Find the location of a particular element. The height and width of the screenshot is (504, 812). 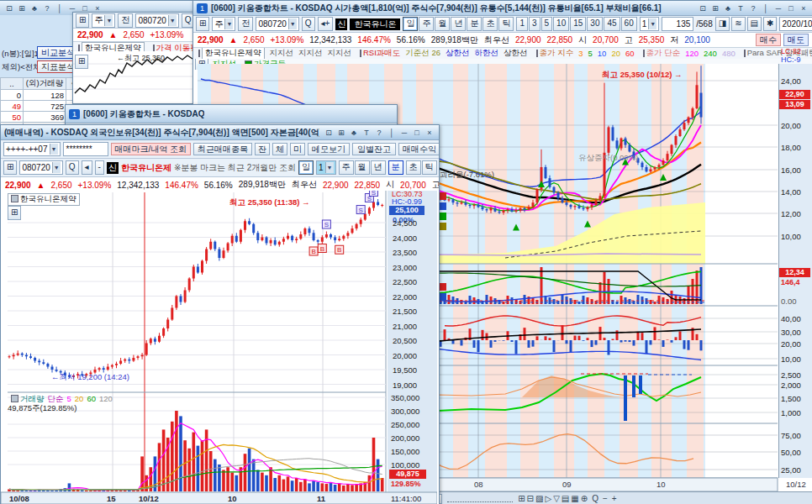

minute-button-5: 5 is located at coordinates (547, 24).